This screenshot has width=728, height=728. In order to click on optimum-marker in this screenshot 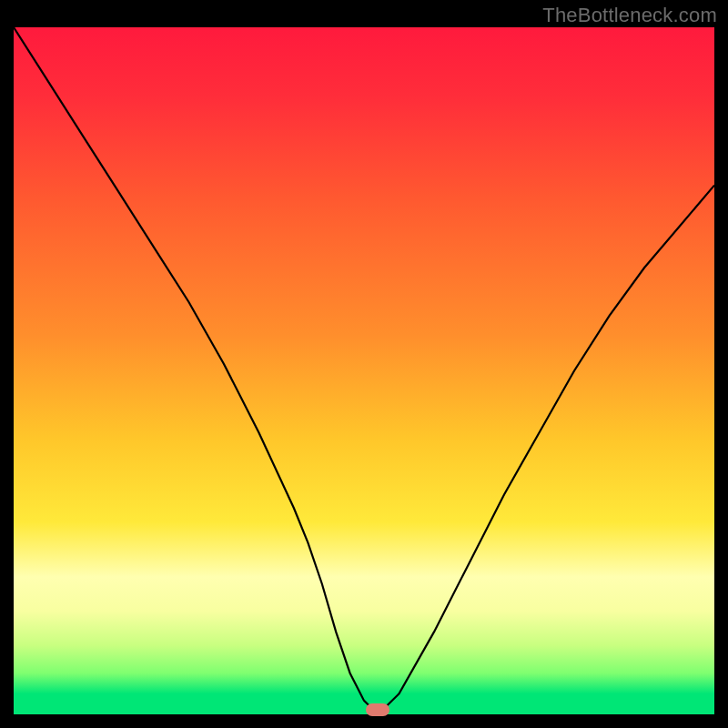, I will do `click(378, 710)`.